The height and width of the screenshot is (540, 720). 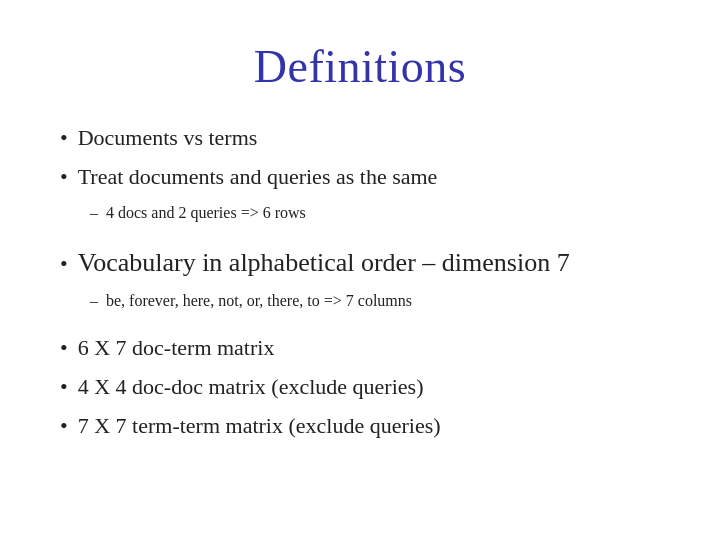 What do you see at coordinates (259, 301) in the screenshot?
I see `sub-text: be, forever, here, not, or, there, to =>…` at bounding box center [259, 301].